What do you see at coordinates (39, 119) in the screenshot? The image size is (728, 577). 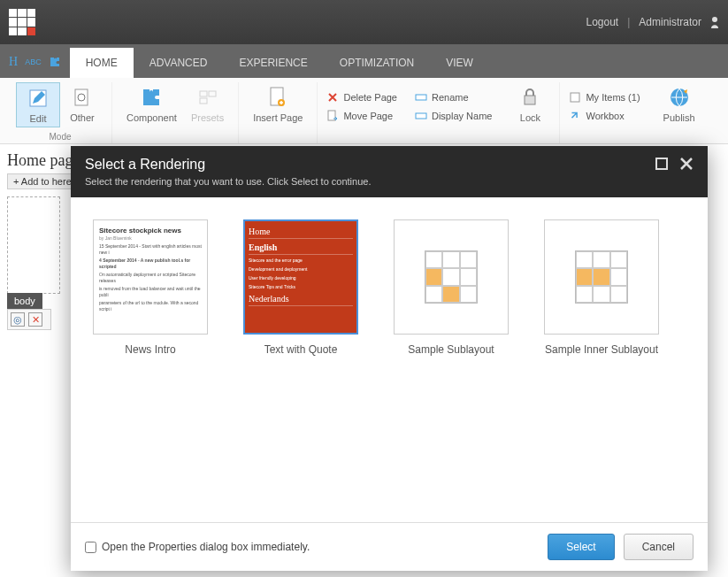 I see `edit-label: Edit` at bounding box center [39, 119].